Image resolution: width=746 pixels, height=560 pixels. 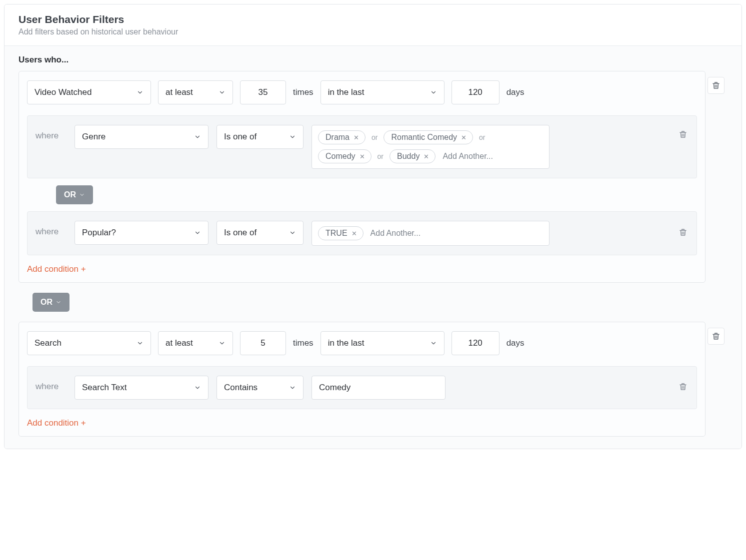 I want to click on card-subtitle: Add filters based on historical user beh…, so click(x=373, y=32).